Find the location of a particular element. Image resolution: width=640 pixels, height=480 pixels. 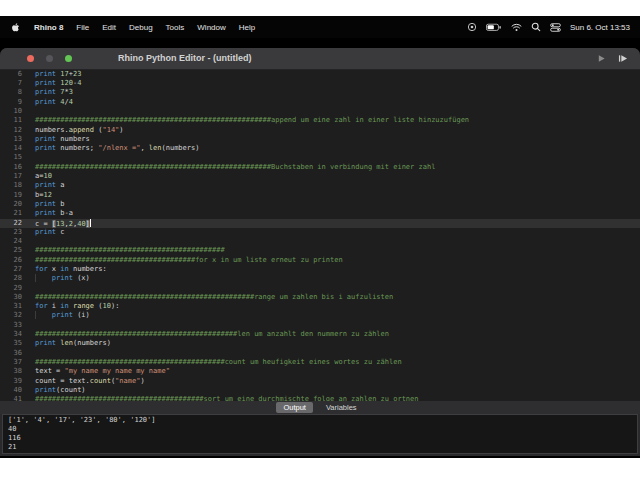

line-number: 39 is located at coordinates (11, 382).